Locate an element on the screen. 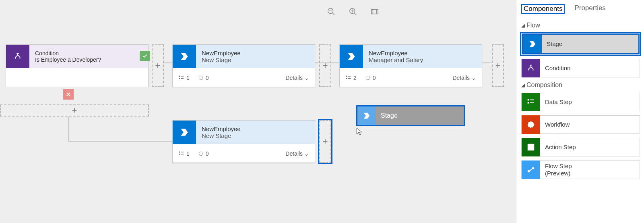  fit-to-screen-button is located at coordinates (375, 12).